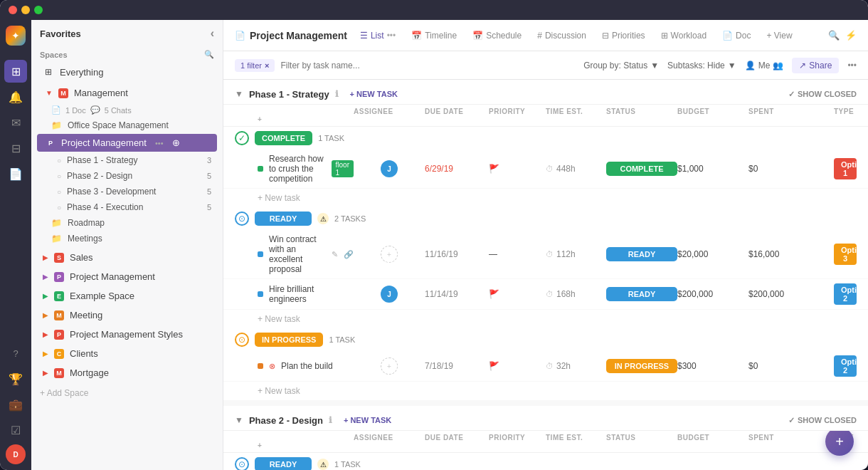  Describe the element at coordinates (822, 420) in the screenshot. I see `phase2-show-closed: ✓ SHOW CLOSED` at that location.